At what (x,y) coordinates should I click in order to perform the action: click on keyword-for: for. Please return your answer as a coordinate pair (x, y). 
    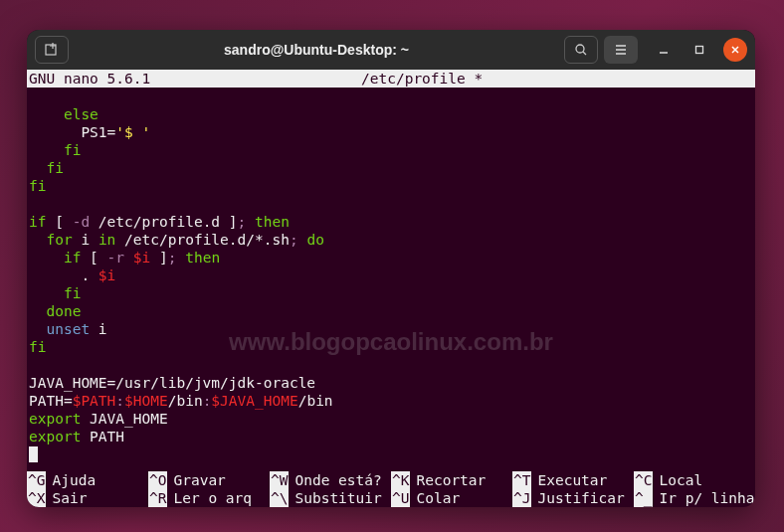
    Looking at the image, I should click on (59, 240).